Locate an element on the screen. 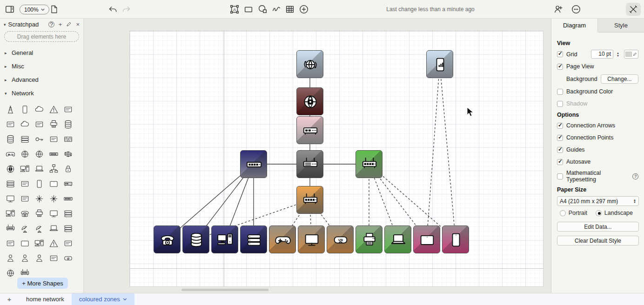  rack-unit-shape-icon is located at coordinates (25, 139).